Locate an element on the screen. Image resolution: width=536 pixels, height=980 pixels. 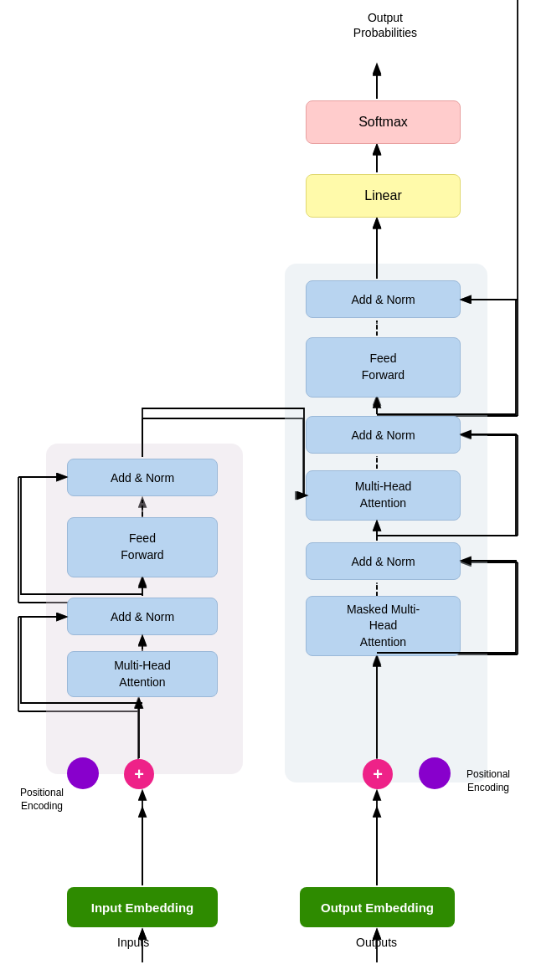
encoder-multi-head: Multi-HeadAttention is located at coordinates (142, 675).